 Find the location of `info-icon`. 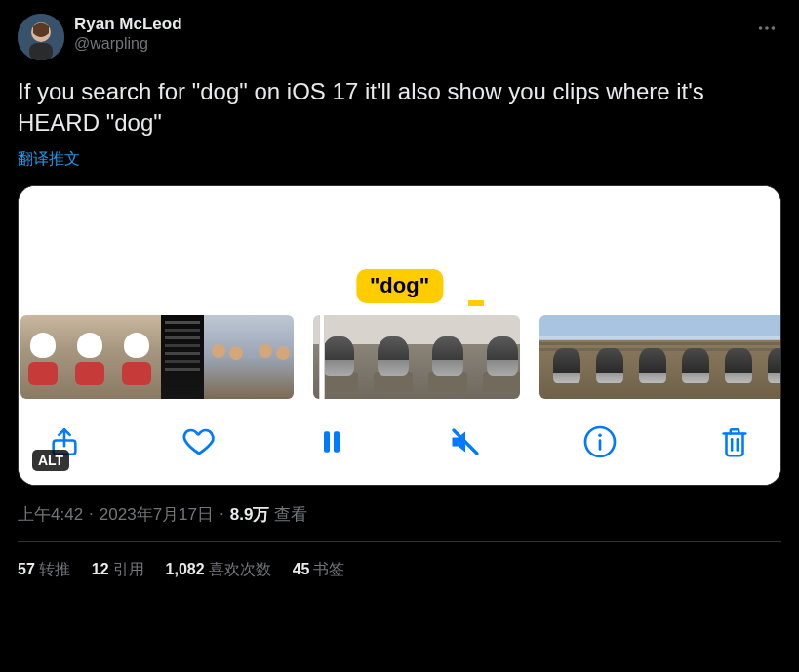

info-icon is located at coordinates (600, 442).